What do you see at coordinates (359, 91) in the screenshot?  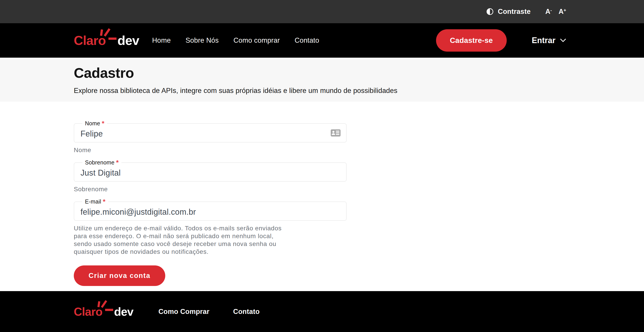 I see `page-subtitle: Explore nossa biblioteca de APIs, integr…` at bounding box center [359, 91].